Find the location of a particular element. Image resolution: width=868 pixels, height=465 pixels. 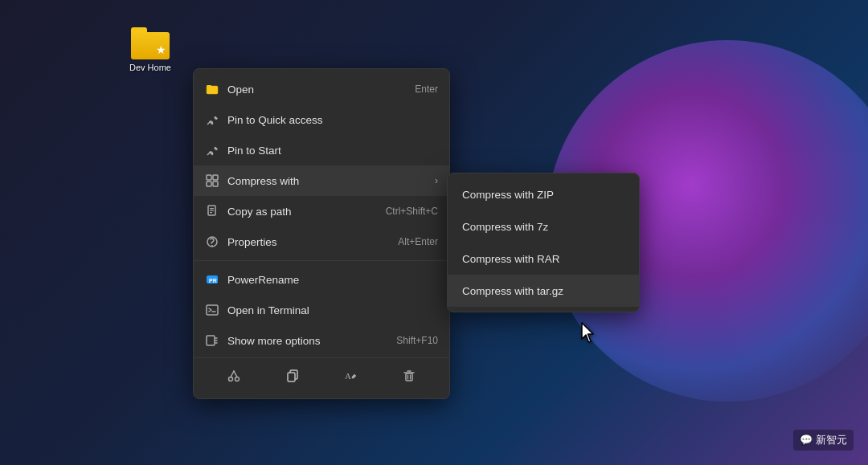

properties-label: Properties is located at coordinates (309, 243).